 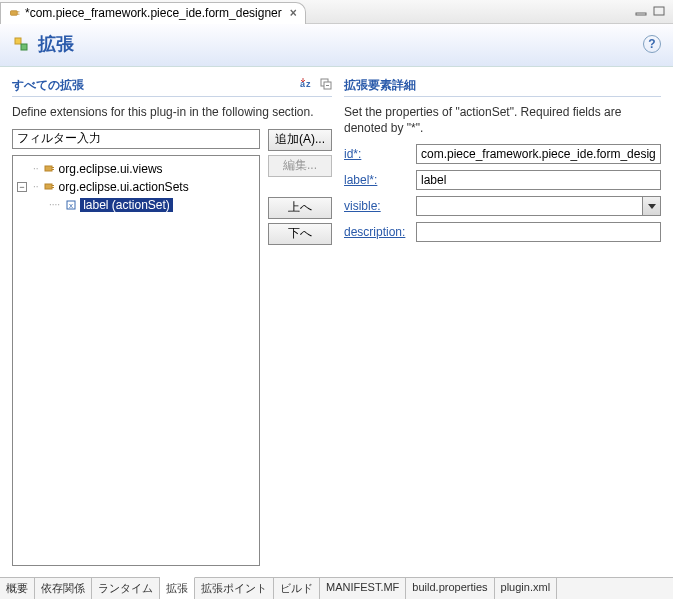 I want to click on tree-node-label: org.eclipse.ui.actionSets, so click(x=124, y=187).